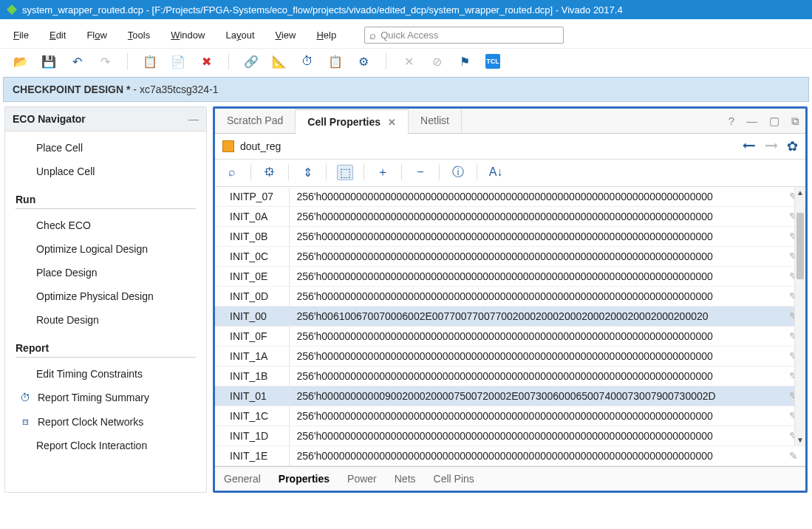 Image resolution: width=812 pixels, height=529 pixels. I want to click on panel-tab: Netlist, so click(435, 121).